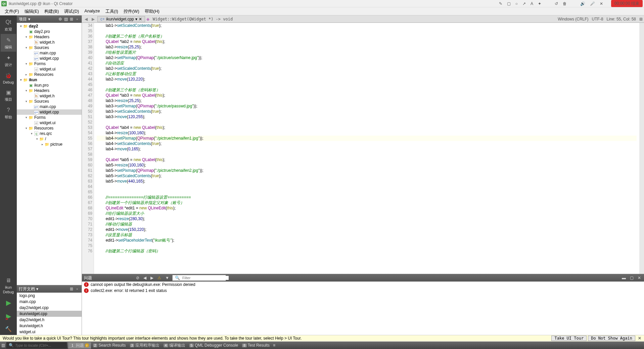 The image size is (644, 349). Describe the element at coordinates (642, 148) in the screenshot. I see `scrollbar` at that location.